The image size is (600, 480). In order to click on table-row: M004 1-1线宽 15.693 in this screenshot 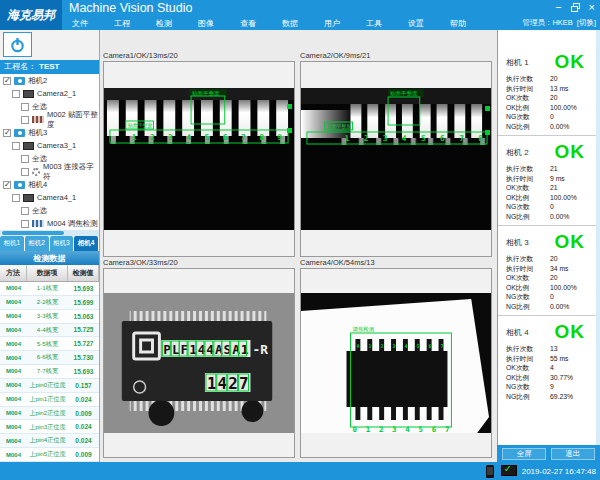, I will do `click(50, 289)`.